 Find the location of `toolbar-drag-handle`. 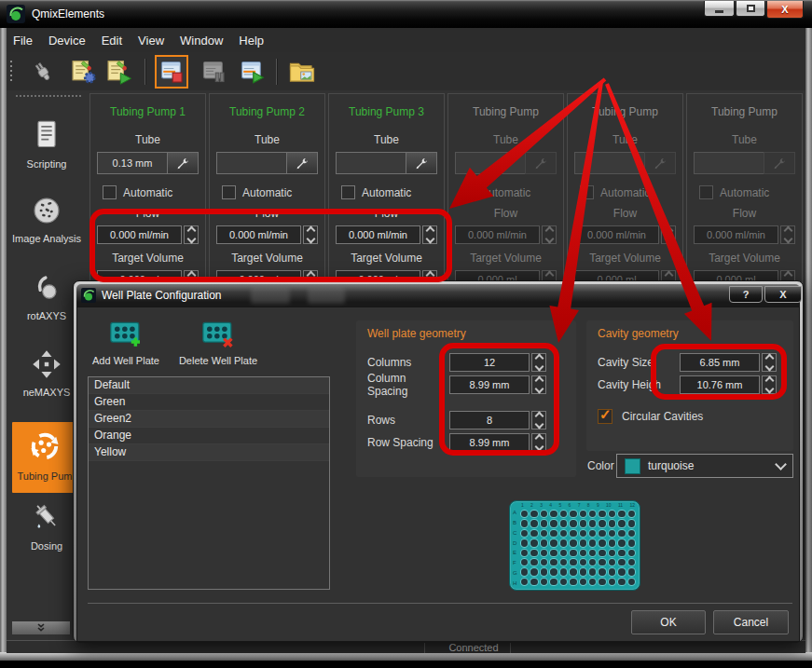

toolbar-drag-handle is located at coordinates (11, 72).